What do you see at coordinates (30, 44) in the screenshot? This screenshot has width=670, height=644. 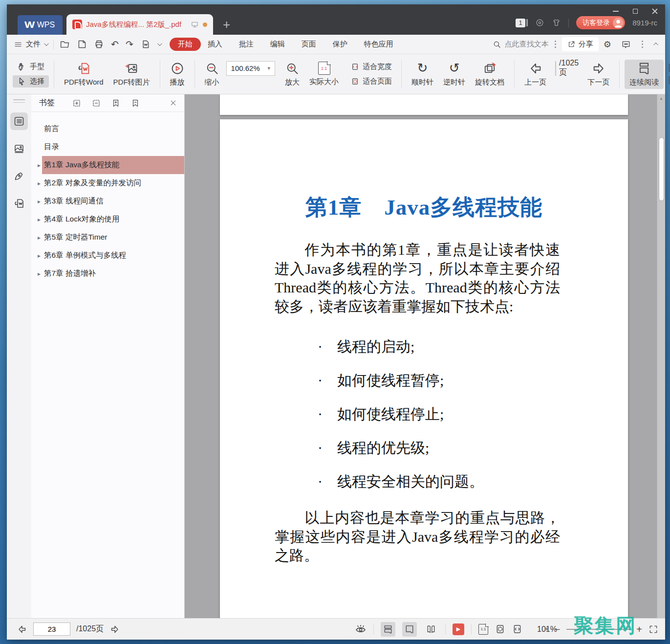 I see `file-menu-button: 文件` at bounding box center [30, 44].